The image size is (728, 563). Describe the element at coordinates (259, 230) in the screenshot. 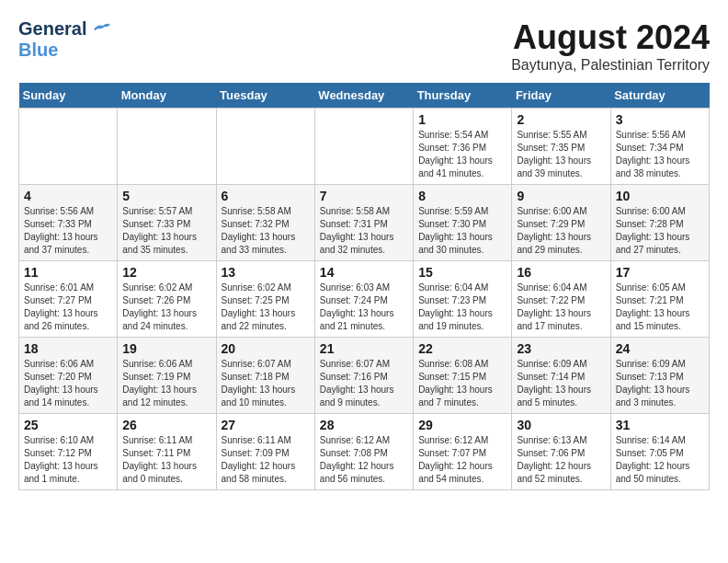

I see `day-info: Sunrise: 5:58 AMSunset: 7:32 PMDaylight:…` at that location.